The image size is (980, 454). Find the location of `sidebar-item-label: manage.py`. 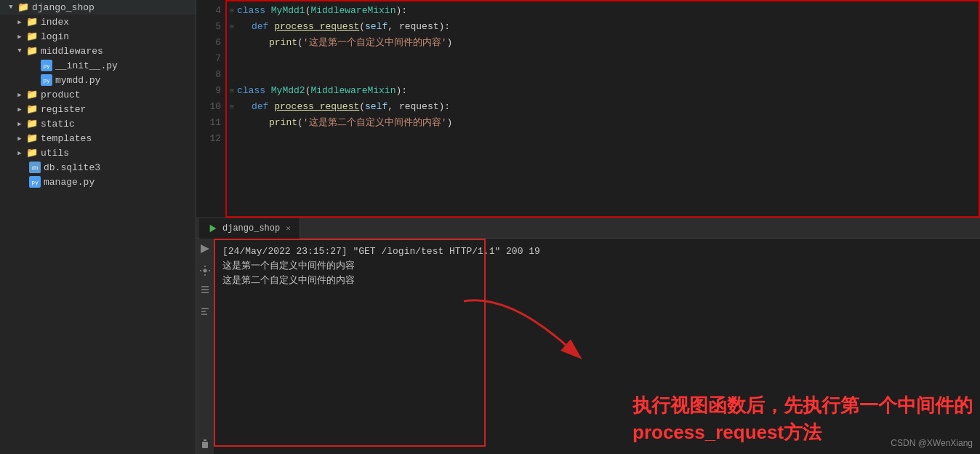

sidebar-item-label: manage.py is located at coordinates (69, 182).